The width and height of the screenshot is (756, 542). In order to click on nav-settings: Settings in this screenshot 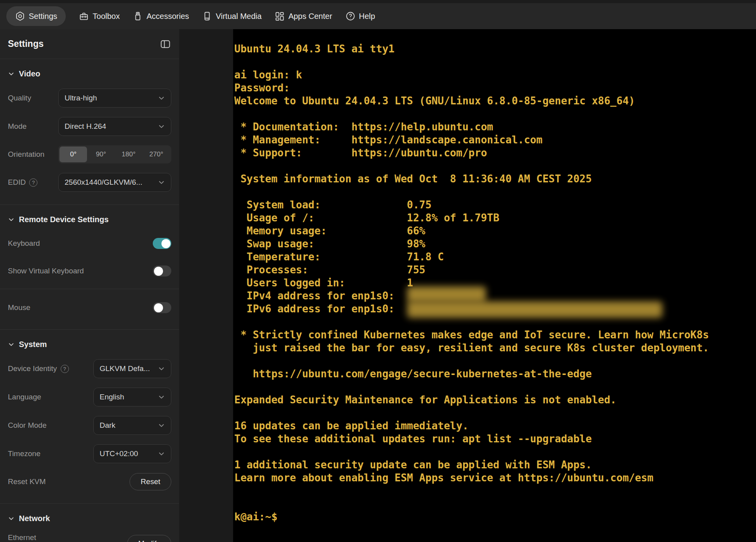, I will do `click(36, 16)`.